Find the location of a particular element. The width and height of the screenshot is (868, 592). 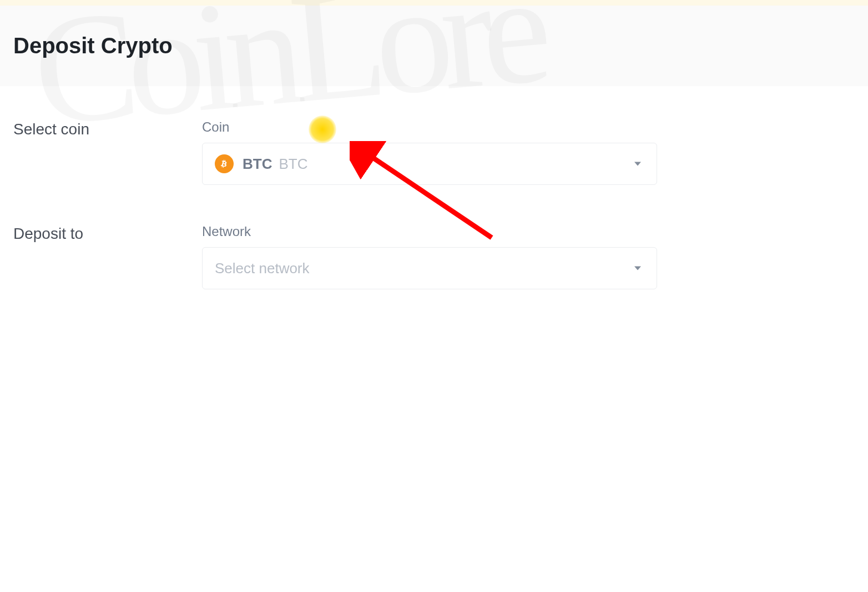

coin-field-label: Coin is located at coordinates (430, 127).